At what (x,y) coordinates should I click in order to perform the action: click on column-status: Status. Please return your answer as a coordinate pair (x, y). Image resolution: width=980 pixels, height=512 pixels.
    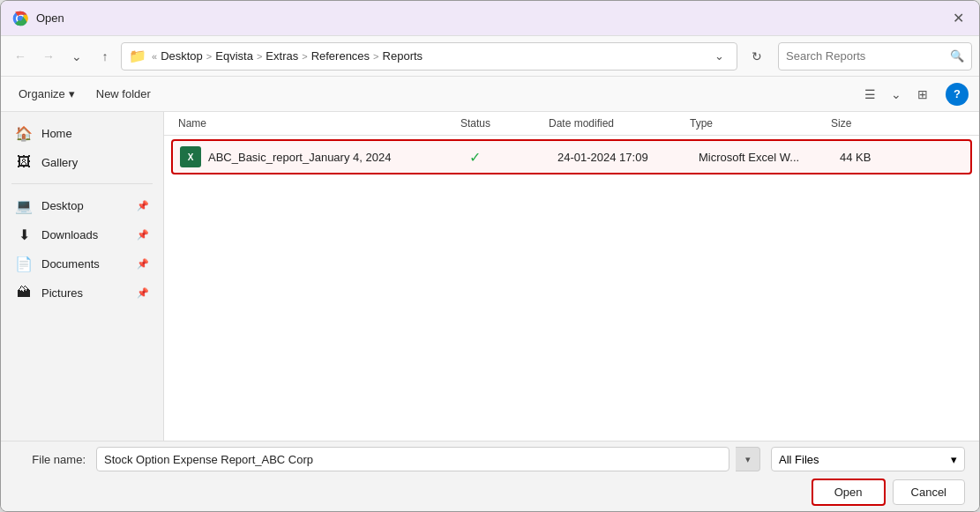
    Looking at the image, I should click on (505, 123).